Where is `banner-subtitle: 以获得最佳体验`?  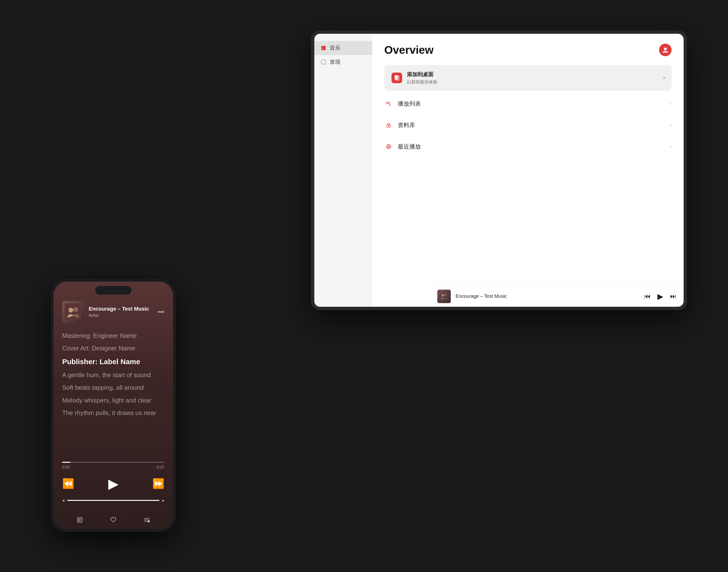
banner-subtitle: 以获得最佳体验 is located at coordinates (422, 82).